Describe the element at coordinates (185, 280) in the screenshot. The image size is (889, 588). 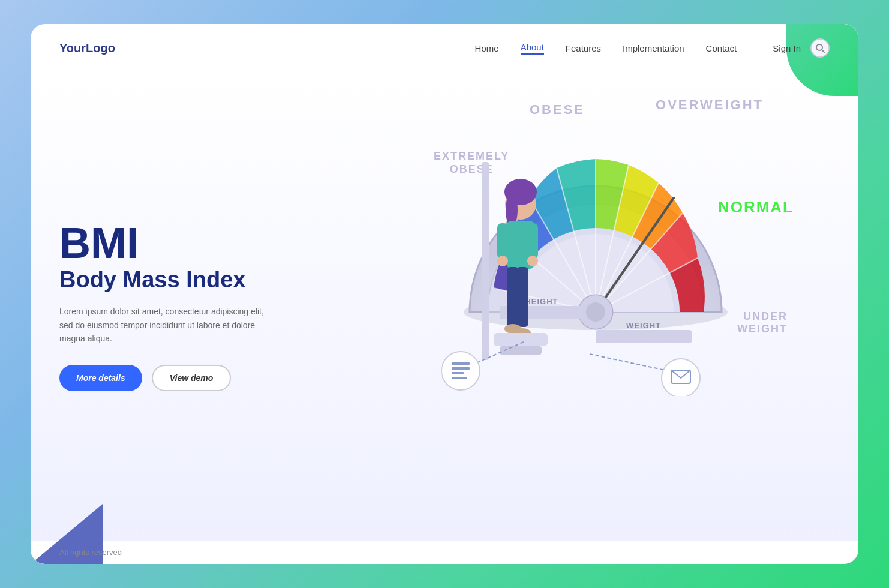
I see `bmi-subtitle: Body Mass Index` at that location.